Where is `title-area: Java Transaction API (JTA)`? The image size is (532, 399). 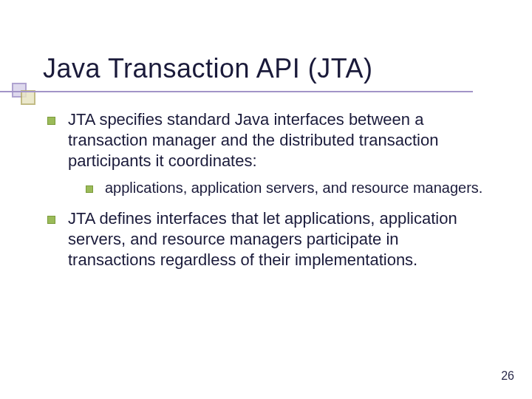 title-area: Java Transaction API (JTA) is located at coordinates (208, 69).